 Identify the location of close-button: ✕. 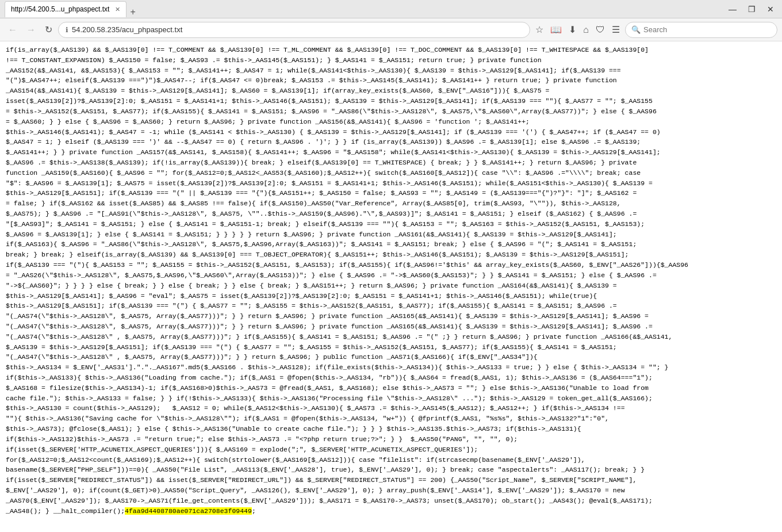
(770, 9).